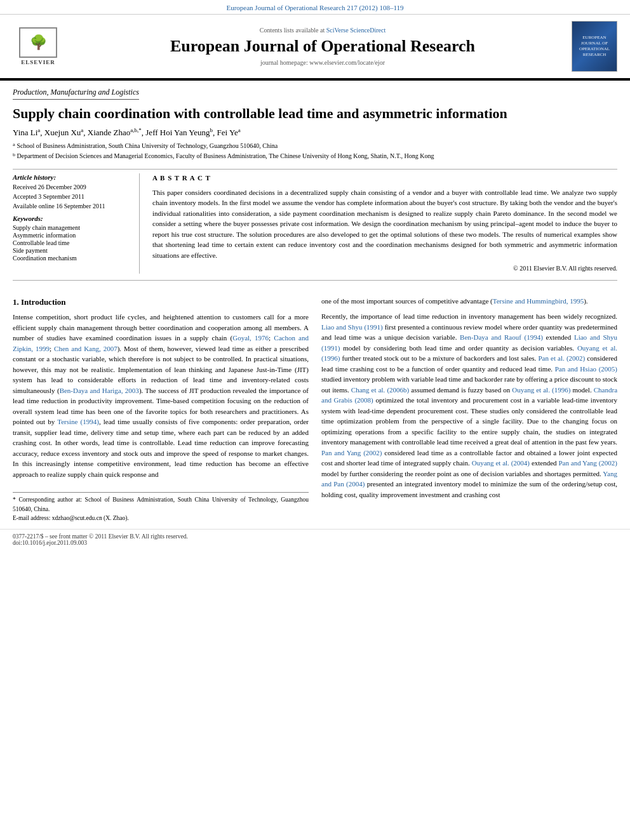 Image resolution: width=630 pixels, height=840 pixels. Describe the element at coordinates (25, 132) in the screenshot. I see `author-yina: Yina Li` at that location.